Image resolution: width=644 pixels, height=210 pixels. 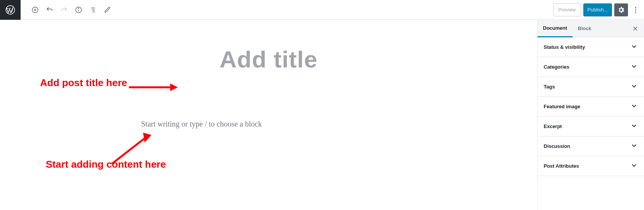 What do you see at coordinates (591, 47) in the screenshot?
I see `panel-status-visibility: Status & visibility` at bounding box center [591, 47].